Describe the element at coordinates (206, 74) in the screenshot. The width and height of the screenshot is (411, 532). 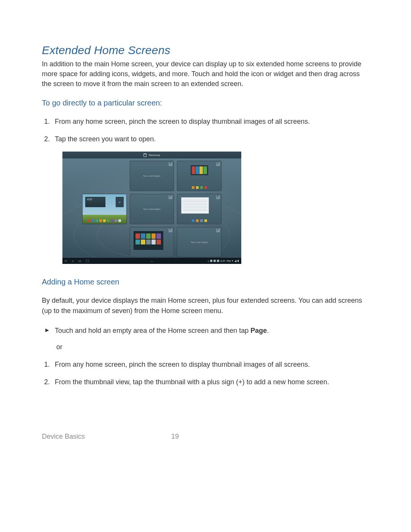
I see `intro-paragraph: In addition to the main Home screen, you…` at that location.